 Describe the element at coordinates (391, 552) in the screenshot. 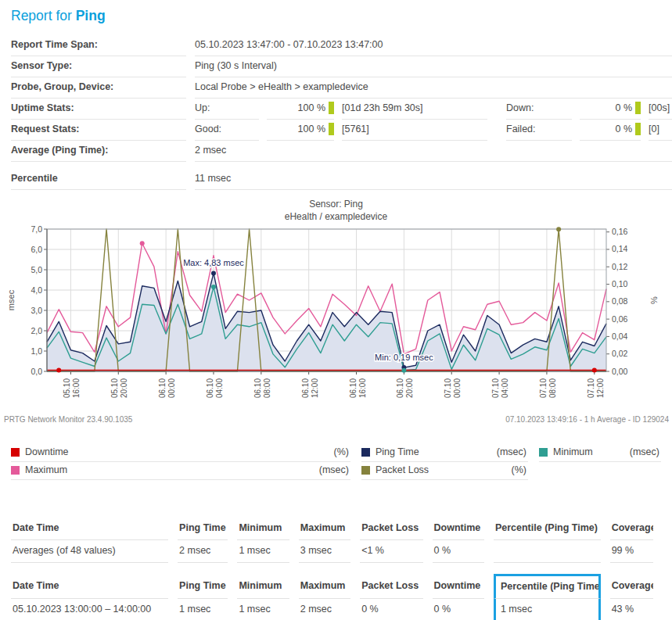

I see `table-cell: <1 %` at that location.